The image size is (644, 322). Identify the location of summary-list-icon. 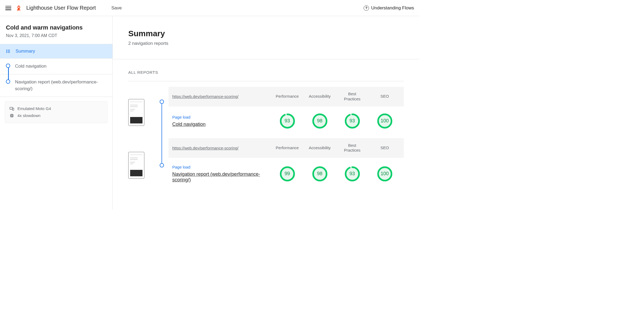
(8, 51).